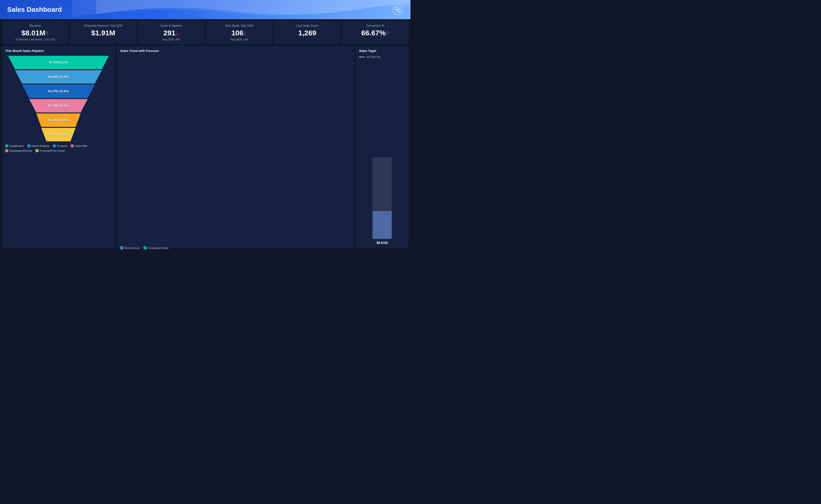 The image size is (821, 504). Describe the element at coordinates (205, 33) in the screenshot. I see `kpi-row: Revenue $8.01M↑ % Diff from Last Month :…` at that location.